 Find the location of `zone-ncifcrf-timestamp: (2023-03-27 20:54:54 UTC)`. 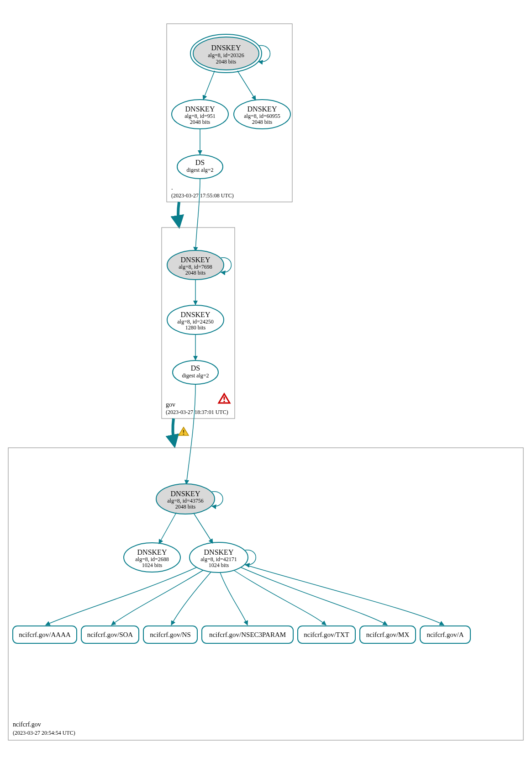

zone-ncifcrf-timestamp: (2023-03-27 20:54:54 UTC) is located at coordinates (44, 733).